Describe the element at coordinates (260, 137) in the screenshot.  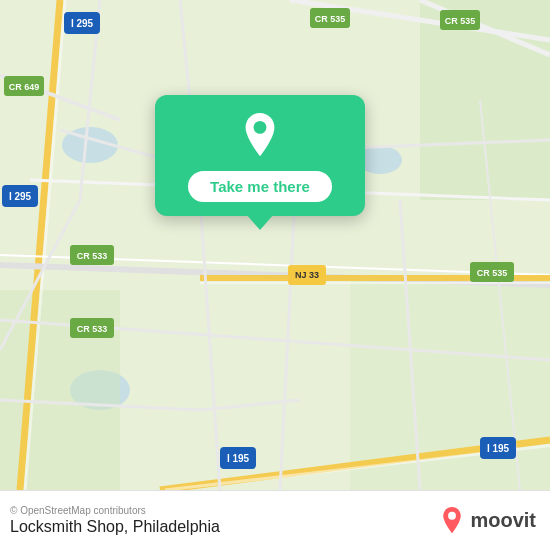
I see `location-pin-icon` at that location.